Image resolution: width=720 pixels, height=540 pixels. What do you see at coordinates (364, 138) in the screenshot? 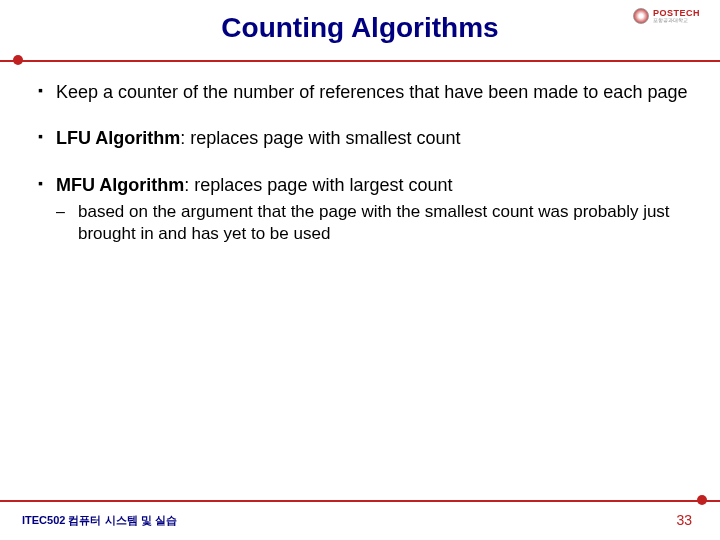
I see `bullet-item: ▪ LFU Algorithm: replaces page with smal…` at bounding box center [364, 138].